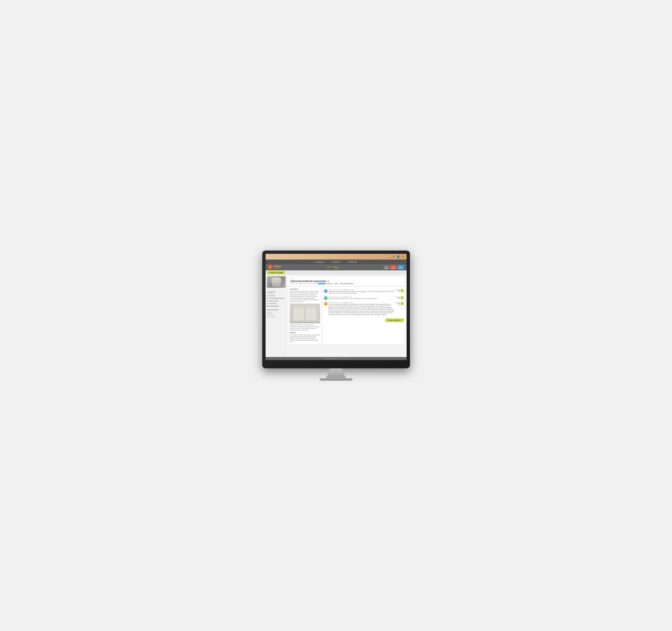  I want to click on send-email-link: Send as email, so click(276, 317).